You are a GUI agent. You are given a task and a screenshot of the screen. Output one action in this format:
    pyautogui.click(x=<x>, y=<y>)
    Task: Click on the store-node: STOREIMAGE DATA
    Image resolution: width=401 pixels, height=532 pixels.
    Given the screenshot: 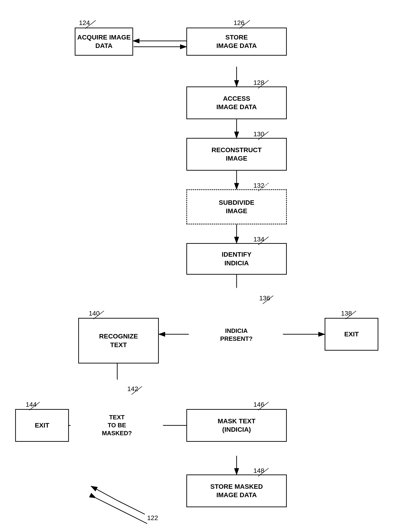 What is the action you would take?
    pyautogui.click(x=237, y=42)
    